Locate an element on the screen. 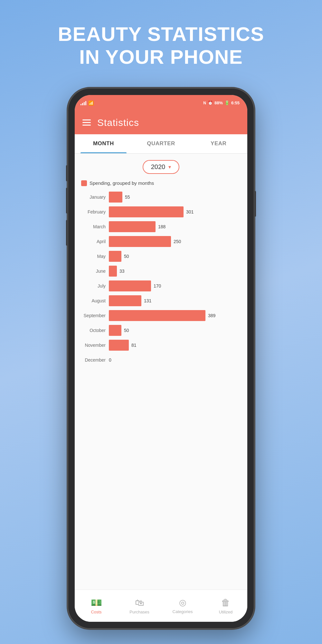 This screenshot has width=322, height=644. bottom-nav: 💵 Costs 🛍 Purchases ◎ Categories 🗑 Utili… is located at coordinates (161, 606).